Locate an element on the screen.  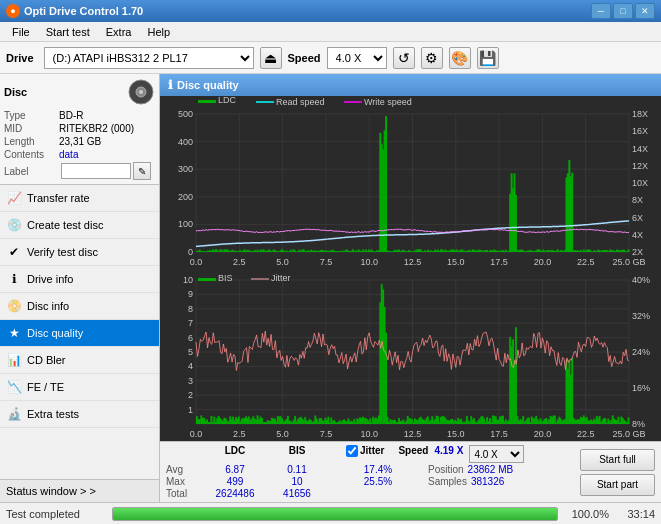
app-title: Opti Drive Control 1.70 is located at coordinates (84, 11).